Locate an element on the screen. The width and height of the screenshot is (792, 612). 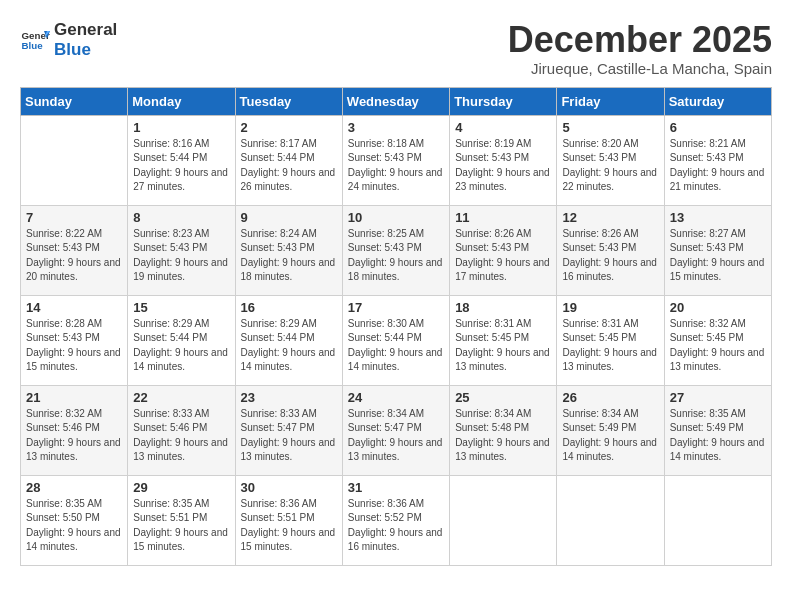
day-number: 6 is located at coordinates (718, 128).